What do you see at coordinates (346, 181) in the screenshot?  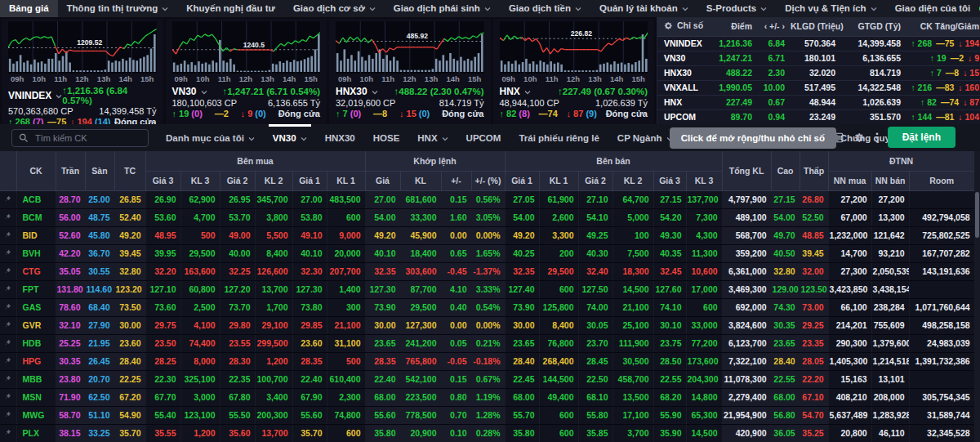 I see `header-buy-vol1: KL 1` at bounding box center [346, 181].